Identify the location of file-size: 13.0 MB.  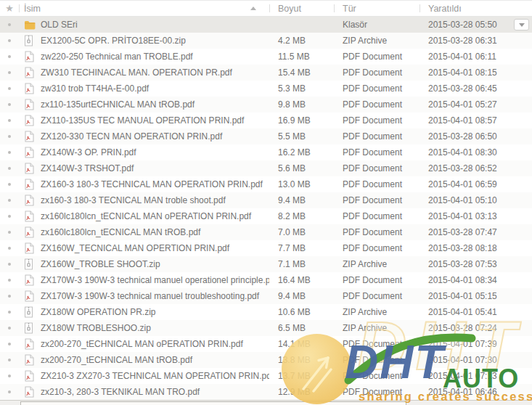
(302, 184).